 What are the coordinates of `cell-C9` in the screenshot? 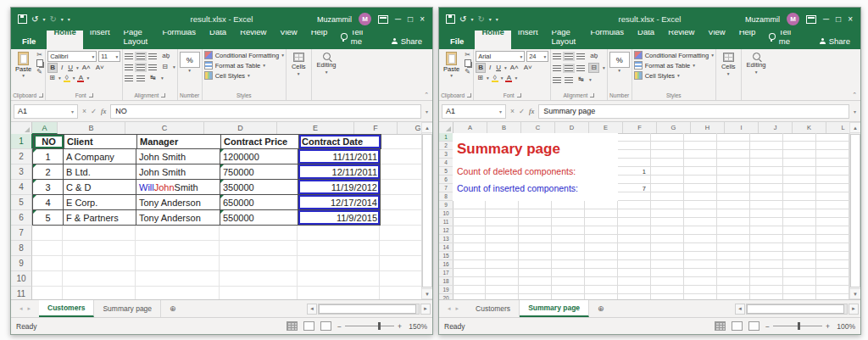 It's located at (178, 264).